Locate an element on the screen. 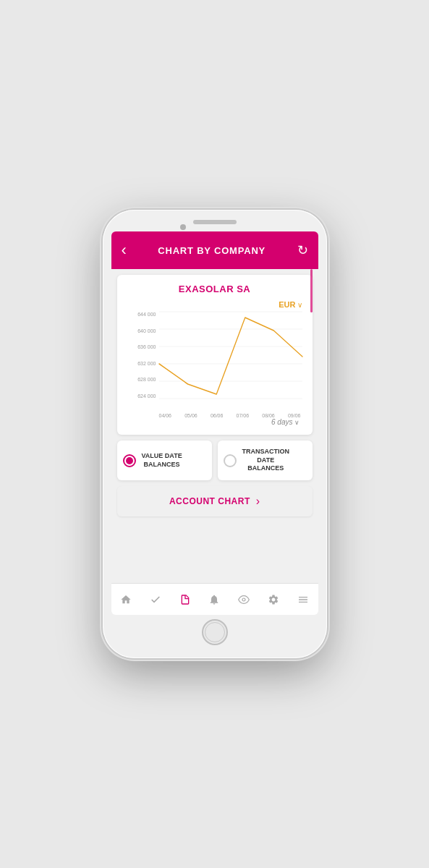 The height and width of the screenshot is (868, 429). x-label-4: 07/06 is located at coordinates (243, 415).